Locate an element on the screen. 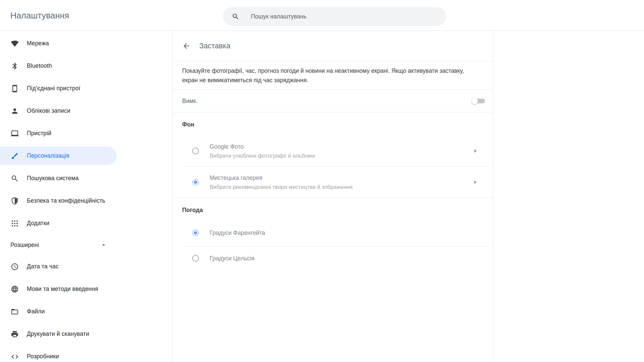 The width and height of the screenshot is (644, 362). sidebar-item-label: Додатки is located at coordinates (38, 223).